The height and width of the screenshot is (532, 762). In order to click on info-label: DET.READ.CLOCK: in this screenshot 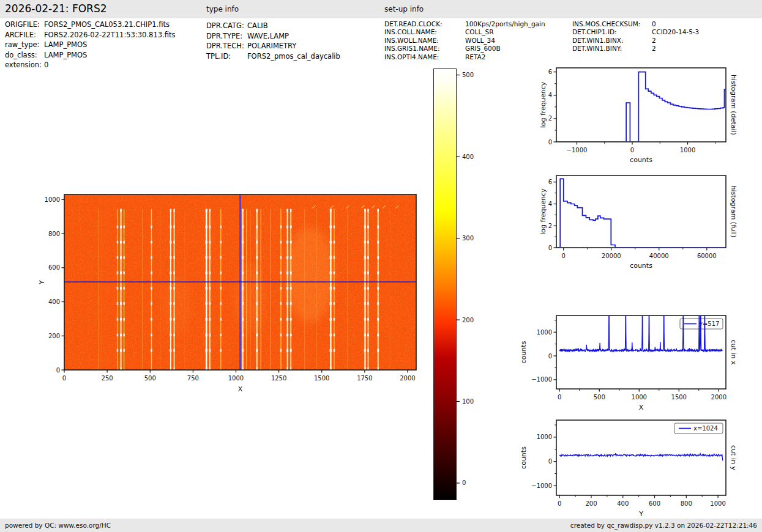, I will do `click(425, 24)`.